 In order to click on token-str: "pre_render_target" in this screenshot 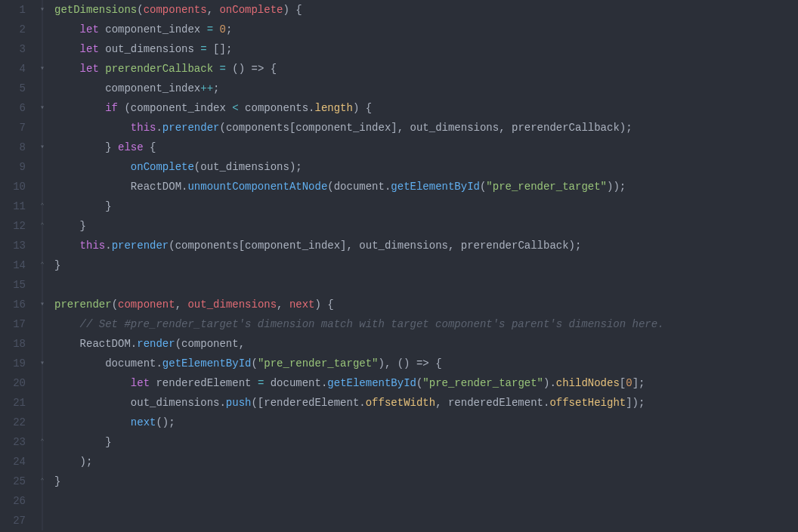, I will do `click(483, 383)`.